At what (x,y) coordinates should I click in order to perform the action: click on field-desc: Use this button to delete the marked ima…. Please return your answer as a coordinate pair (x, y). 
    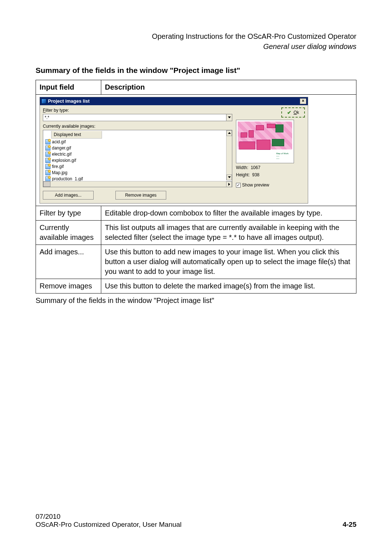
    Looking at the image, I should click on (229, 286).